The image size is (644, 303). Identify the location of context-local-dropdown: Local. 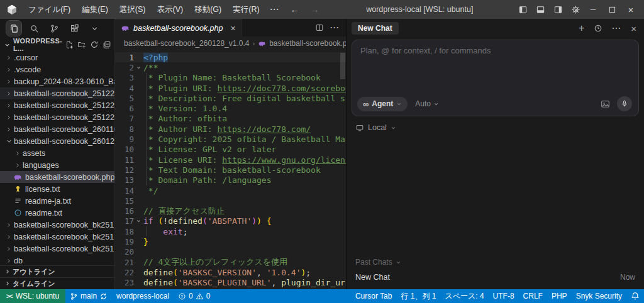
(499, 128).